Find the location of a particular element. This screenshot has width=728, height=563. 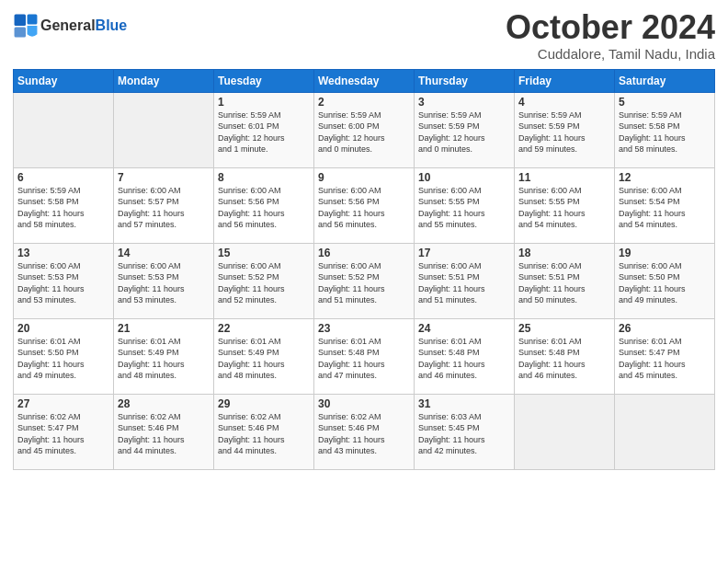

day-number: 10 is located at coordinates (464, 178).